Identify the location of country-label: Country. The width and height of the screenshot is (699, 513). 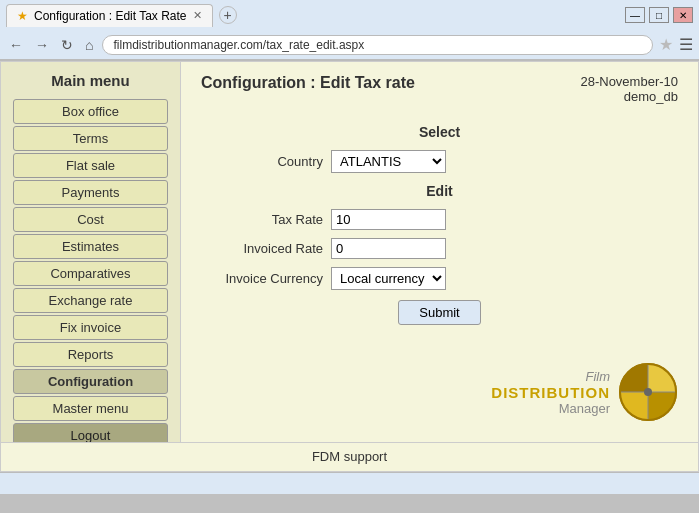
(266, 162).